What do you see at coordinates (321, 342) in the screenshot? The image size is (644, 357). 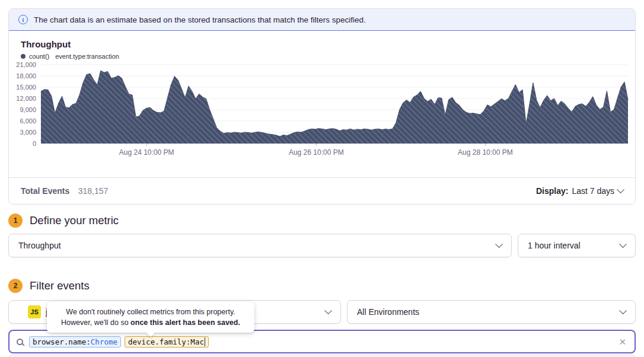 I see `search-token-list: browser.name:Chromedevice.family:Mac` at bounding box center [321, 342].